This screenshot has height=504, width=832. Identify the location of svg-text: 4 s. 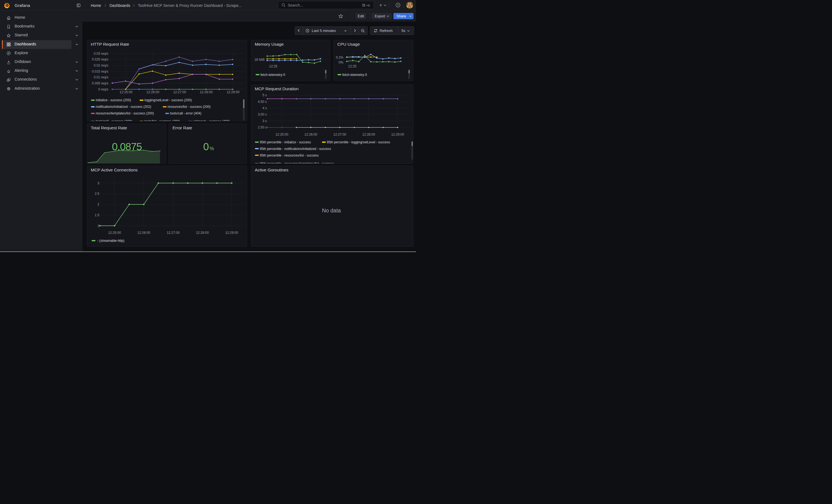
(265, 108).